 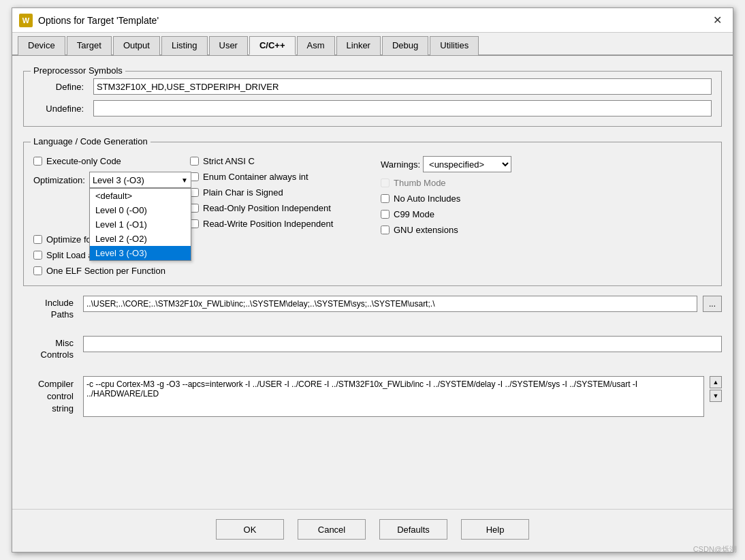 What do you see at coordinates (38, 161) in the screenshot?
I see `execute-only-checkbox` at bounding box center [38, 161].